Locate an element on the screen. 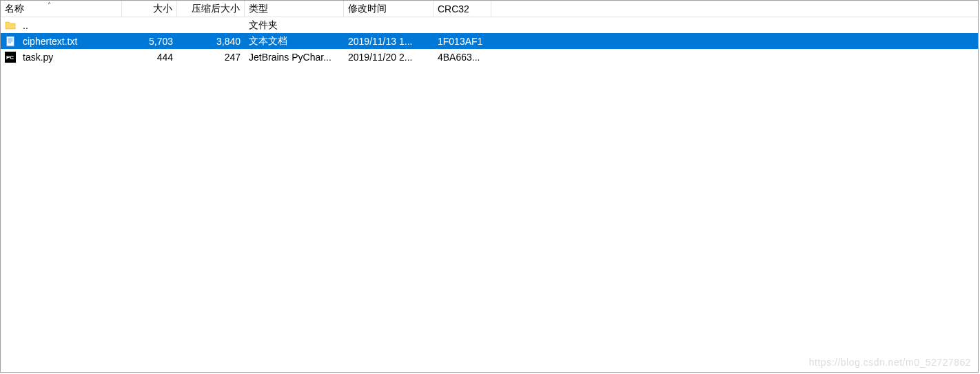 The width and height of the screenshot is (980, 374). file-name: task.py is located at coordinates (70, 57).